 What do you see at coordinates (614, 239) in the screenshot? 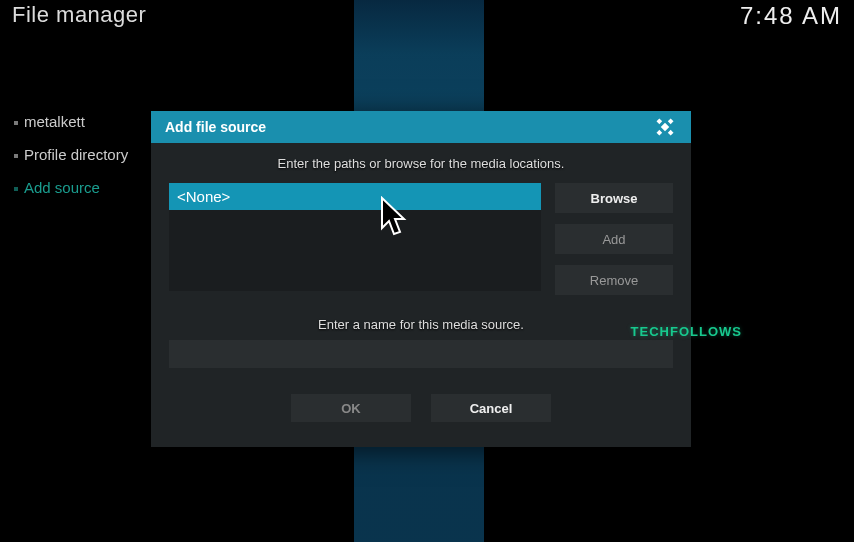
I see `action-buttons: Browse Add Remove` at bounding box center [614, 239].